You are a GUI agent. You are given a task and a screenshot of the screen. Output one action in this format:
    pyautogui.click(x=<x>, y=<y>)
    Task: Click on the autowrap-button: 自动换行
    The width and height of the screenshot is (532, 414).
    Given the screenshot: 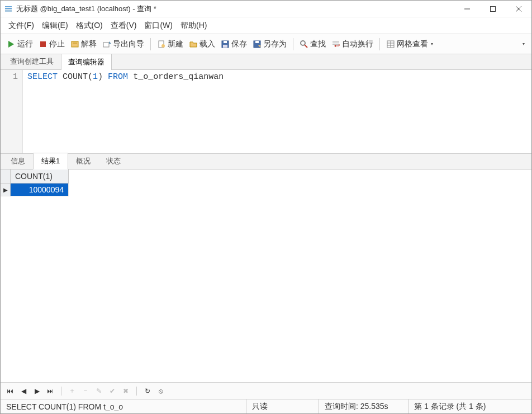 What is the action you would take?
    pyautogui.click(x=352, y=44)
    